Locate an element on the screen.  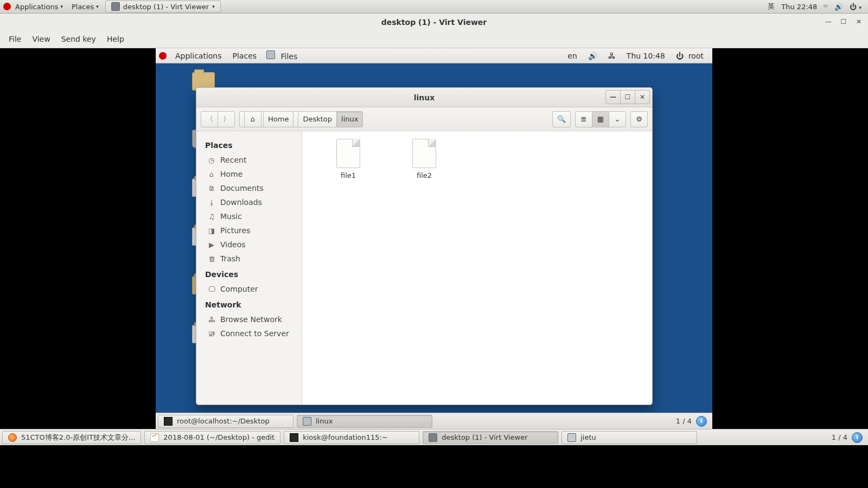
guest-task-terminal: root@localhost:~/Desktop is located at coordinates (226, 421).